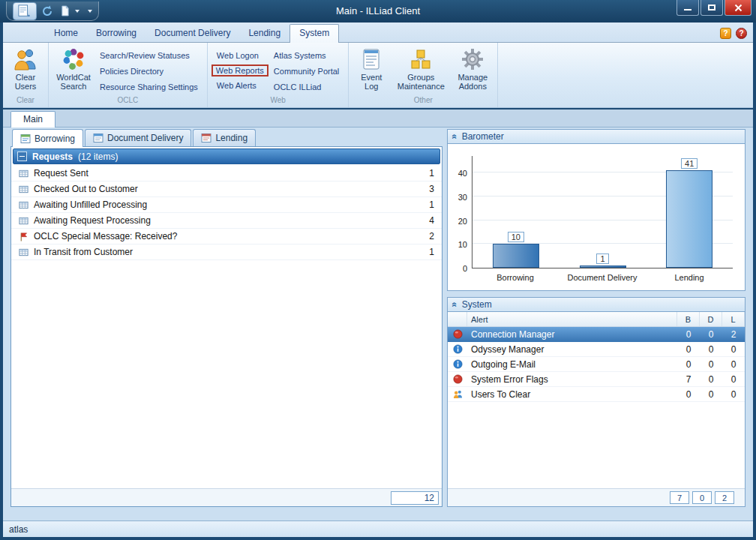 Image resolution: width=756 pixels, height=540 pixels. I want to click on maximize-button, so click(712, 8).